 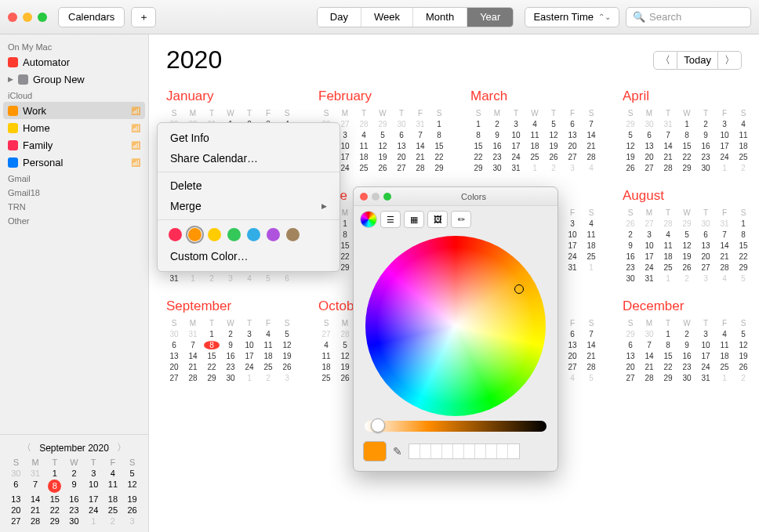 What do you see at coordinates (268, 279) in the screenshot?
I see `day-cell: 5` at bounding box center [268, 279].